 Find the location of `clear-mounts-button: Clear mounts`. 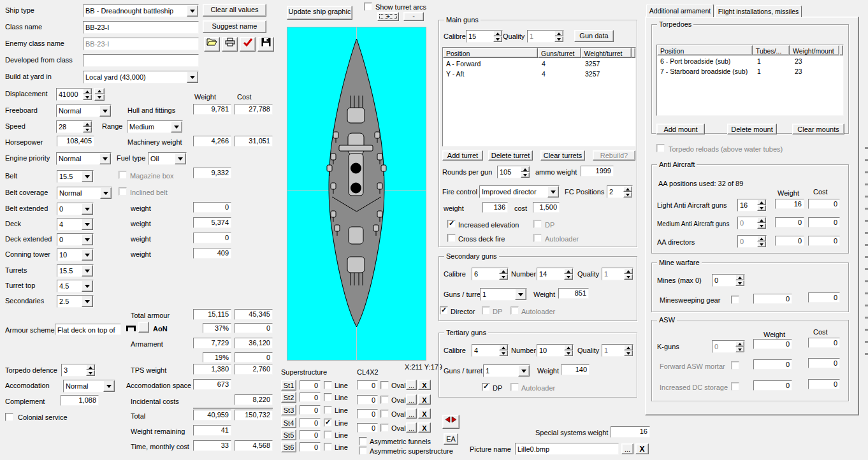

clear-mounts-button: Clear mounts is located at coordinates (818, 129).